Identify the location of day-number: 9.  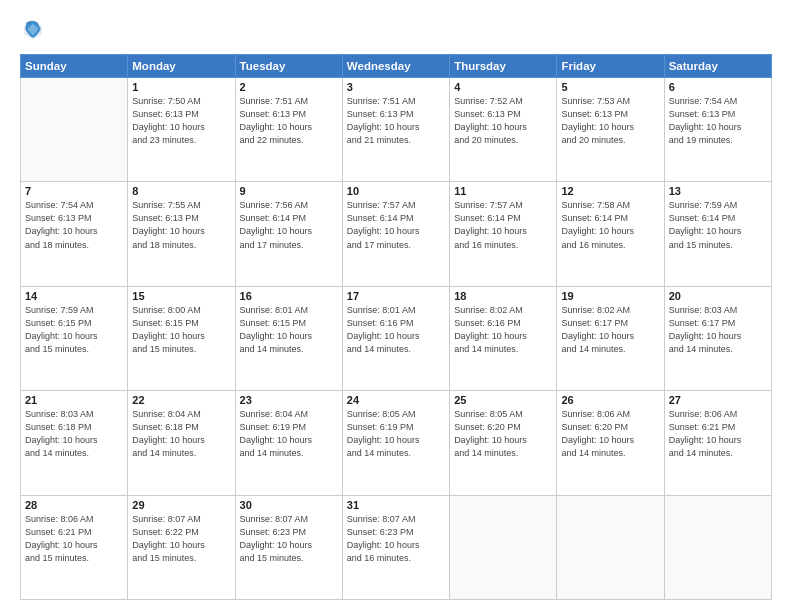
(289, 191).